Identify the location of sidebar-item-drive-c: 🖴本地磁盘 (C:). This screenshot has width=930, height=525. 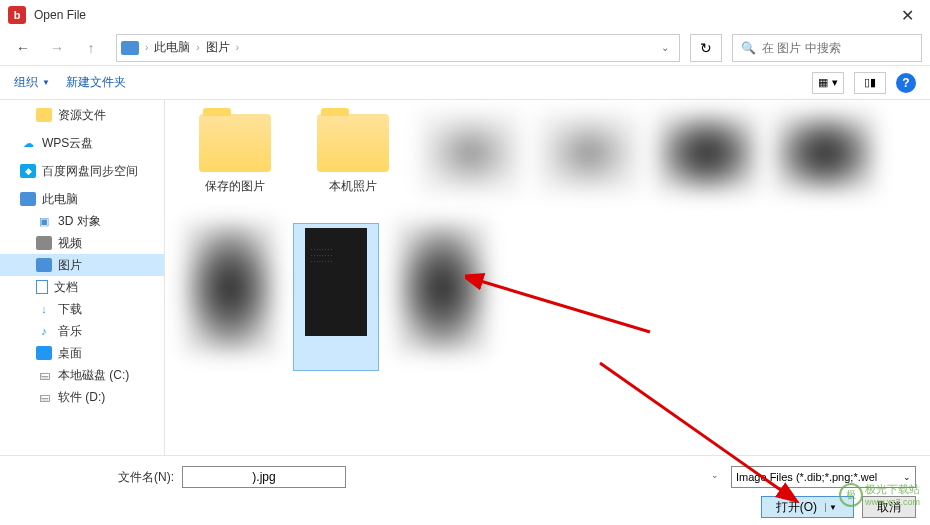
(82, 375).